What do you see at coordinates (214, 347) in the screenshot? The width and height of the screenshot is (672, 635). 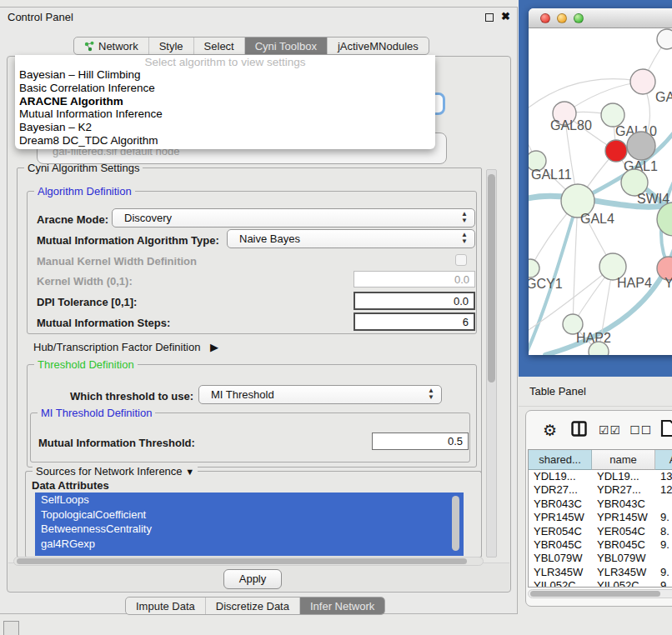 I see `expand-right-arrow-icon: ▶` at bounding box center [214, 347].